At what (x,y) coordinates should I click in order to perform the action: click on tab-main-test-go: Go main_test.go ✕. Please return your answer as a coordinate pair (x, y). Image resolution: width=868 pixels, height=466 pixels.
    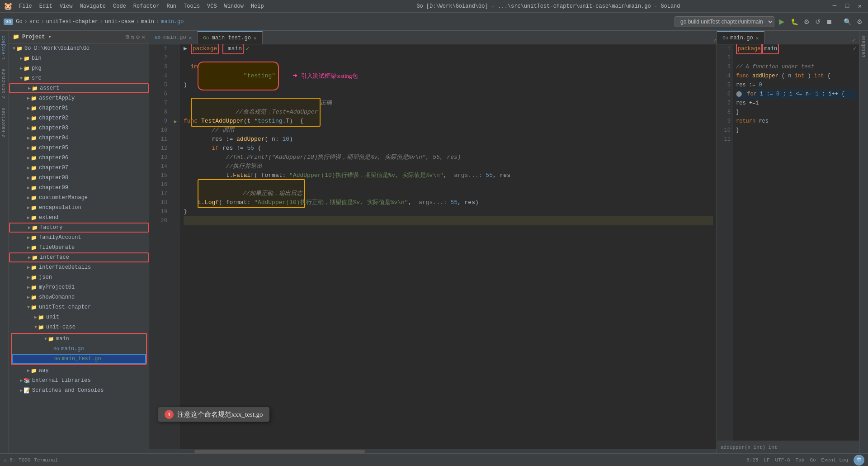
    Looking at the image, I should click on (230, 38).